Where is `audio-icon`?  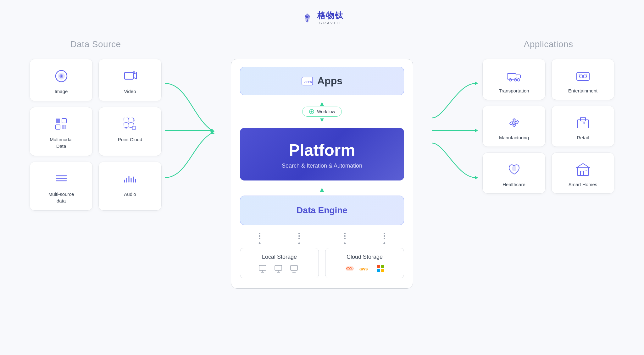 audio-icon is located at coordinates (130, 179).